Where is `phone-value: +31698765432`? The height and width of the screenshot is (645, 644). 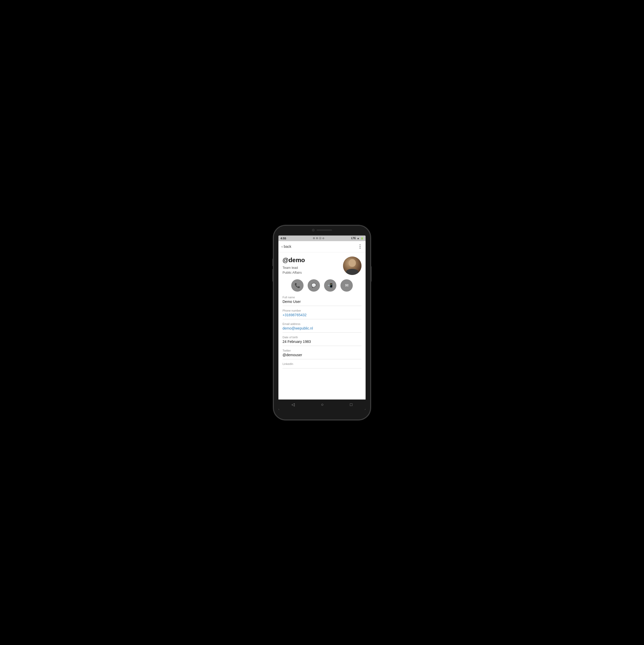 phone-value: +31698765432 is located at coordinates (322, 316).